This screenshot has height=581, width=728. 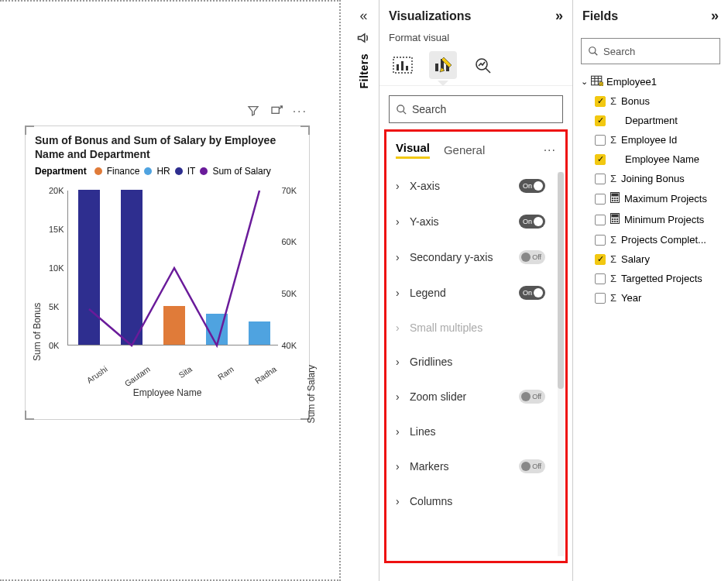 What do you see at coordinates (532, 293) in the screenshot?
I see `toggle-legend: On` at bounding box center [532, 293].